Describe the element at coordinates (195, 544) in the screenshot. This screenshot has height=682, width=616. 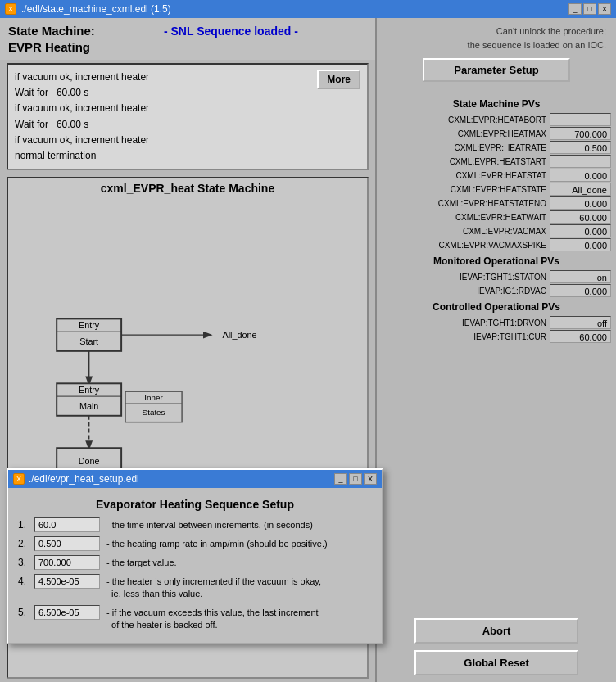
I see `param-row-2: 2. - the heating ramp rate in amp/min (s…` at that location.